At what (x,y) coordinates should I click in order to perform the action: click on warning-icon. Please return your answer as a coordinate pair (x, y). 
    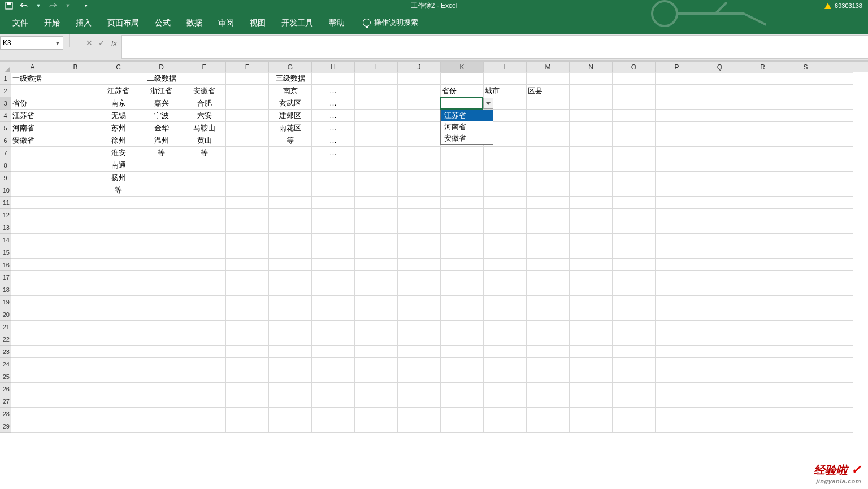
    Looking at the image, I should click on (828, 6).